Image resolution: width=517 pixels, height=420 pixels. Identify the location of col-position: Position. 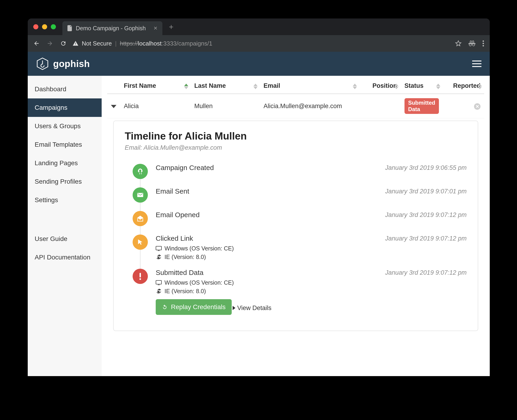
(380, 87).